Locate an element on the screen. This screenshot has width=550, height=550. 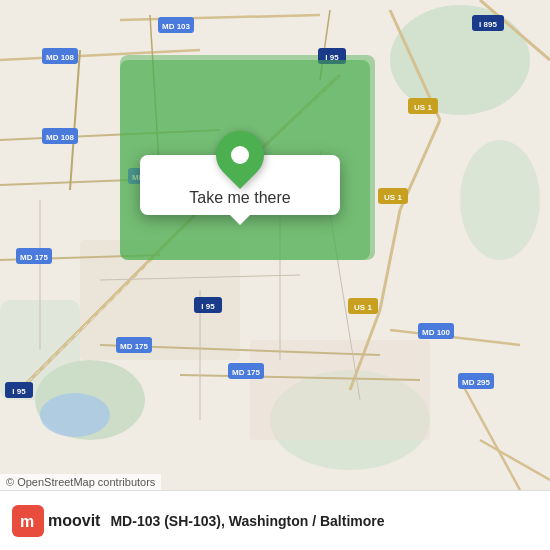
popup-label: Take me there is located at coordinates (240, 198).